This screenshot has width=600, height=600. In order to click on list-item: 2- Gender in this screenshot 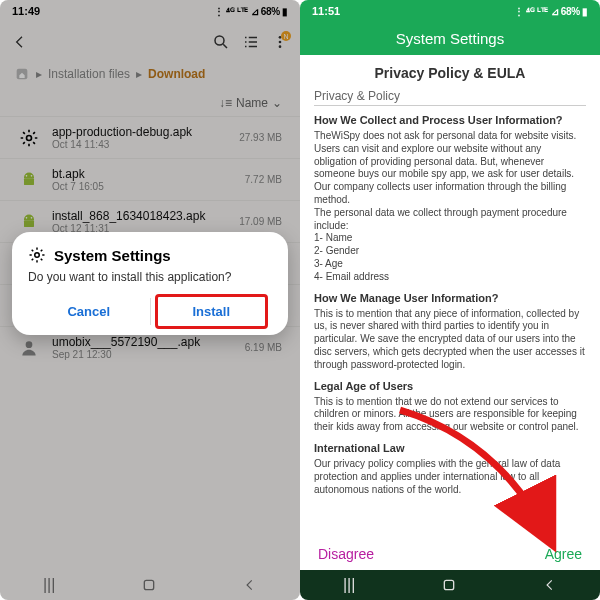, I will do `click(450, 252)`.